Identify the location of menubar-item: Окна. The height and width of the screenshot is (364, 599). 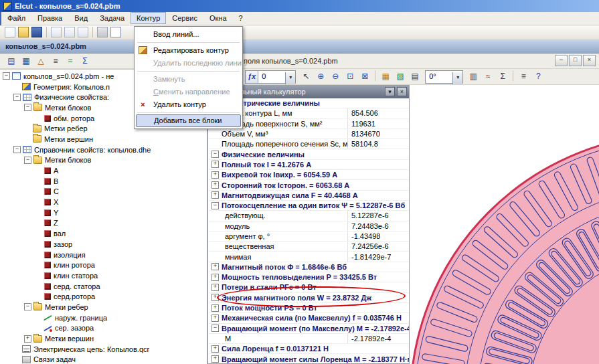
(218, 18).